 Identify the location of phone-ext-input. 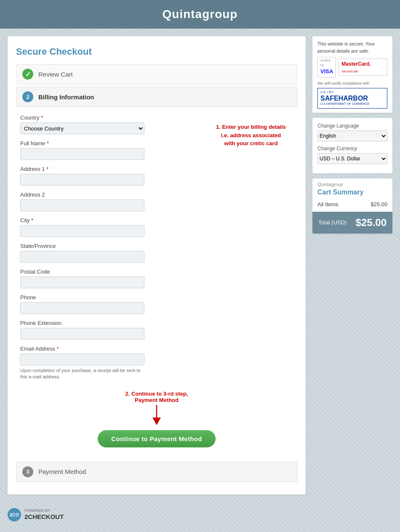
(83, 334).